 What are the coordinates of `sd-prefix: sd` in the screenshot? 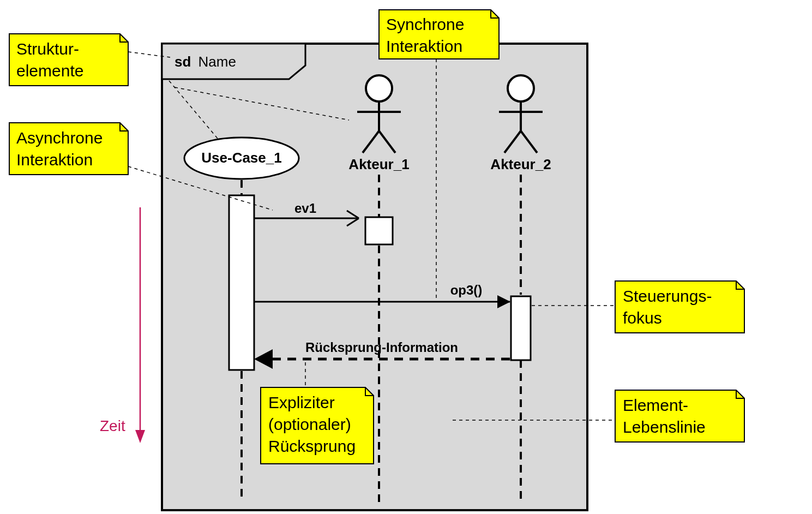 It's located at (183, 62).